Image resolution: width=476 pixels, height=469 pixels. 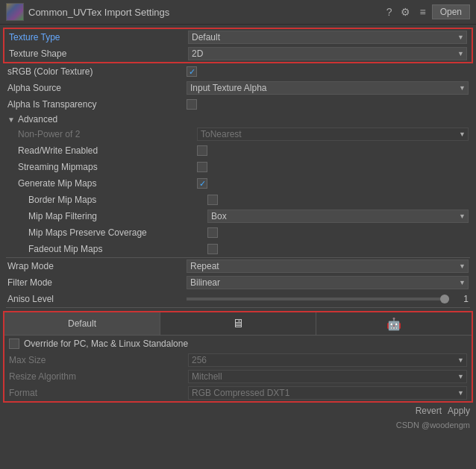 I want to click on format-select: RGB Compressed DXT1, so click(x=328, y=393).